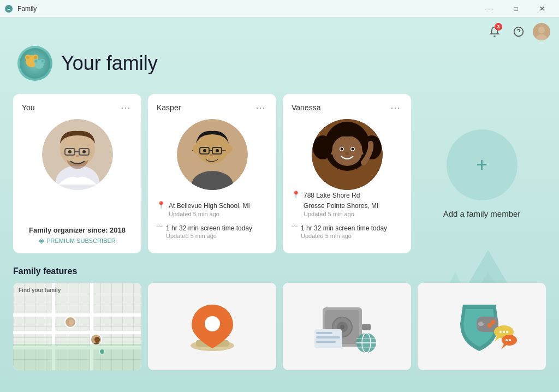 The image size is (559, 392). What do you see at coordinates (347, 217) in the screenshot?
I see `vanessa-card-info: 📍 788 Lake Shore Rd Grosse Pointe Shores…` at bounding box center [347, 217].